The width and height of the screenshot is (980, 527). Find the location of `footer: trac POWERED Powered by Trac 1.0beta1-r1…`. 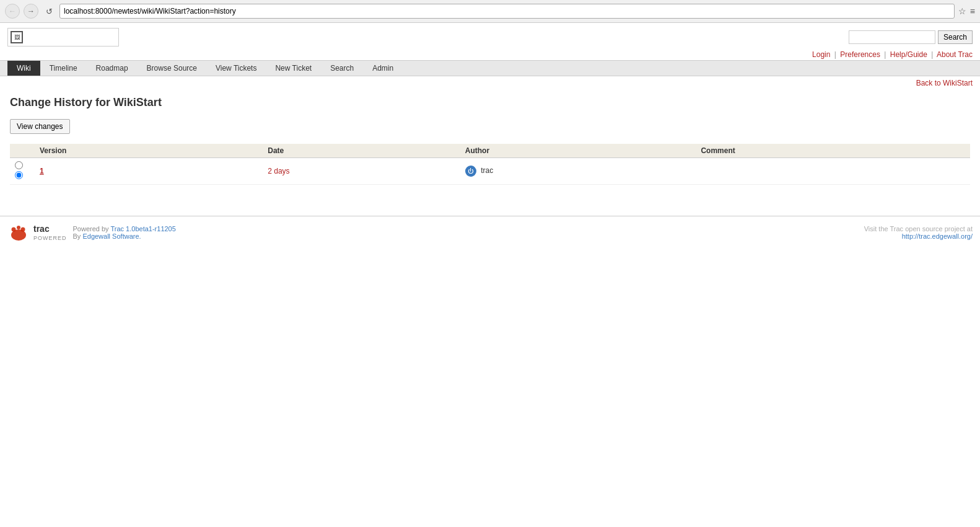

footer: trac POWERED Powered by Trac 1.0beta1-r1… is located at coordinates (490, 232).